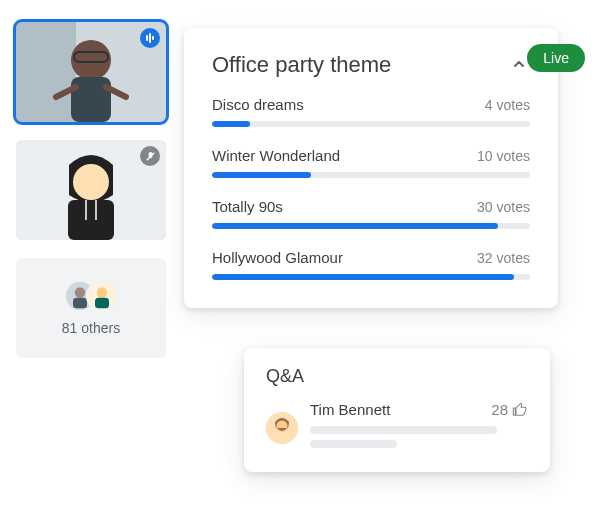 This screenshot has width=609, height=509. Describe the element at coordinates (91, 308) in the screenshot. I see `others-tile: 81 others` at that location.